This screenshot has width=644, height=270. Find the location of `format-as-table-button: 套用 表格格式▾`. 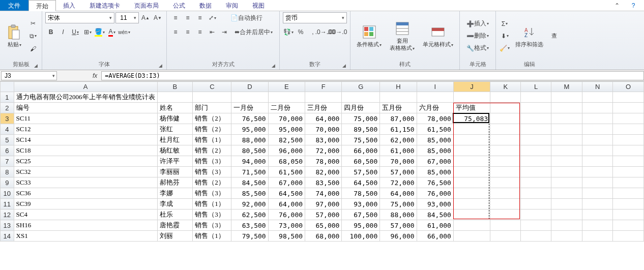

format-as-table-button: 套用 表格格式▾ is located at coordinates (402, 36).